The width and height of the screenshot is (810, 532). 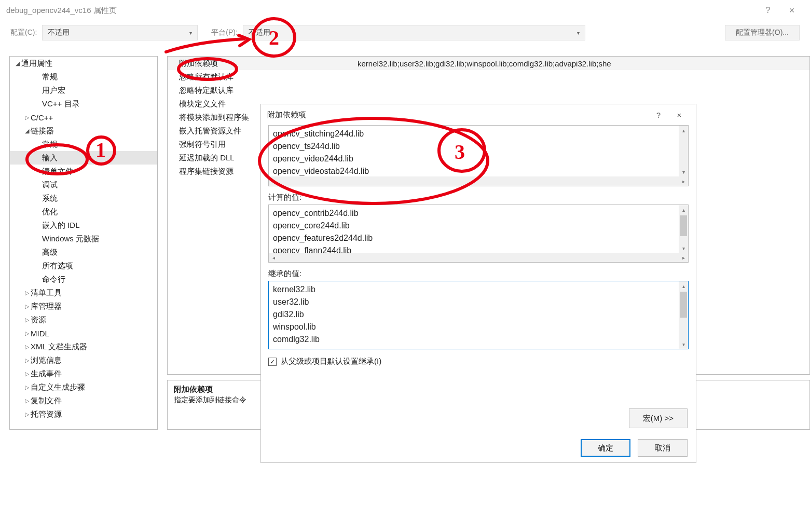 I want to click on tree-item: 调试, so click(x=84, y=185).